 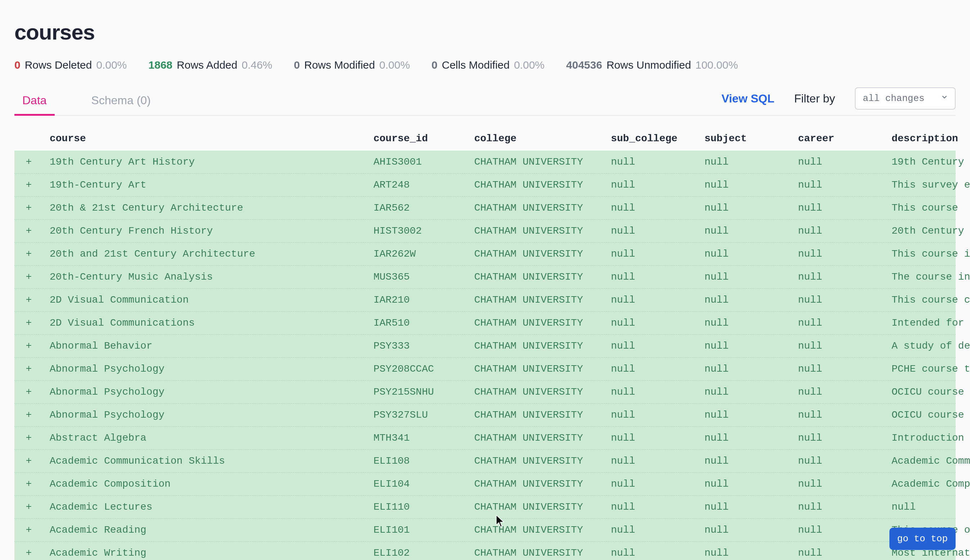 I want to click on stats-row: 0 Rows Deleted 0.00% 1868 Rows Added 0.4…, so click(x=485, y=65).